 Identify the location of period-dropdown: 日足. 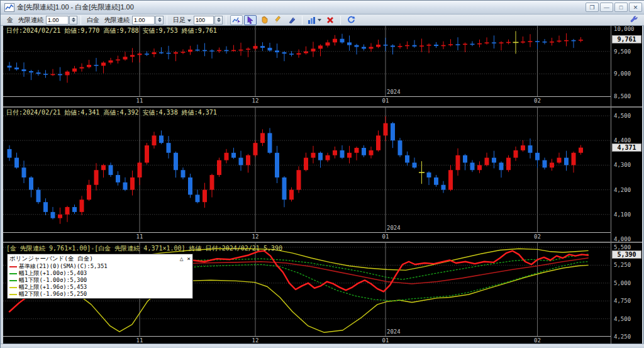
(182, 20).